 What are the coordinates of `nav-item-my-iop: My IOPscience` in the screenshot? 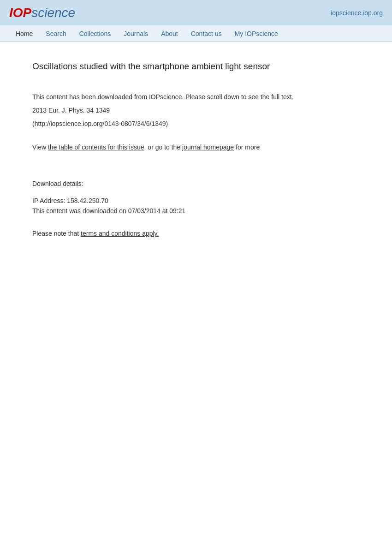 It's located at (256, 34).